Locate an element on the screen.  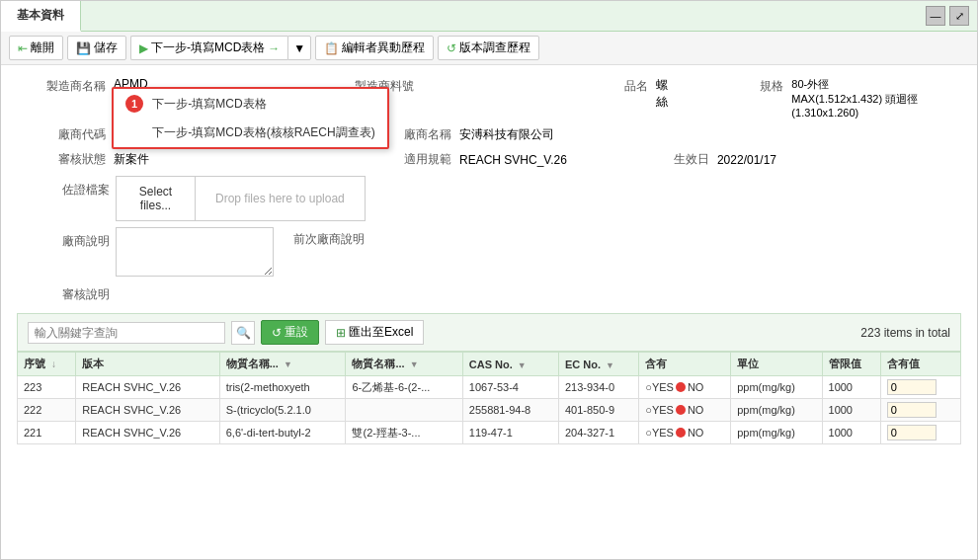
export-button: ⊞ 匯出至Excel is located at coordinates (374, 332).